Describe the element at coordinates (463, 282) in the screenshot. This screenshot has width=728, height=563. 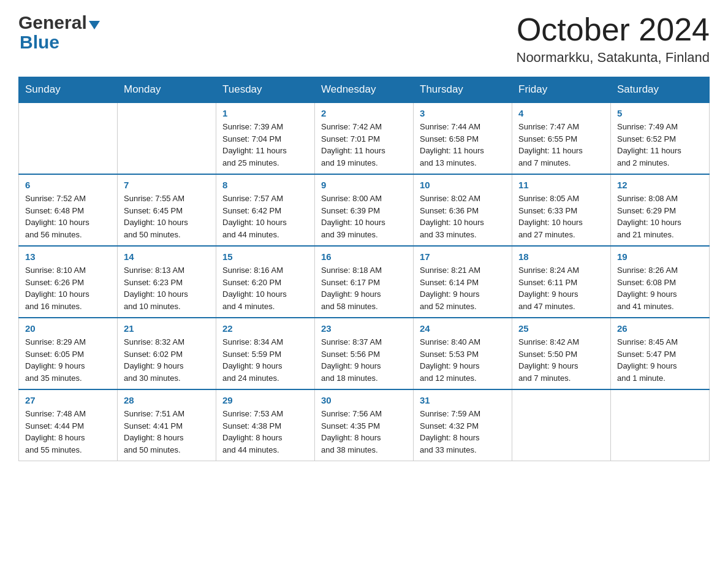
I see `day-cell: 17Sunrise: 8:21 AM Sunset: 6:14 PM Dayli…` at that location.